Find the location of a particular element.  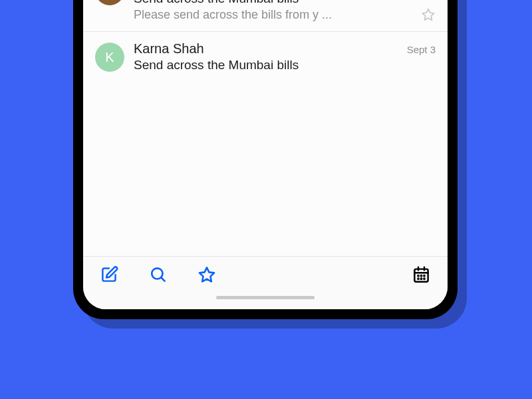

email-sender: Karna Shah is located at coordinates (169, 49).